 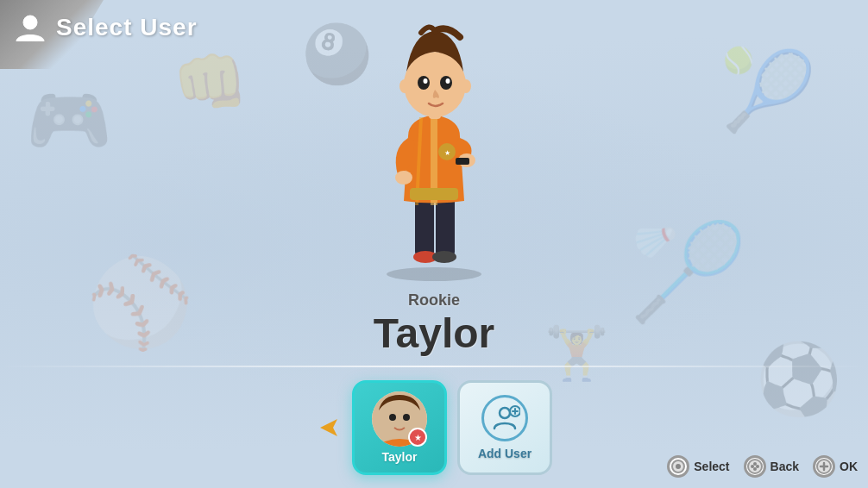 I want to click on select-control: Select, so click(x=698, y=466).